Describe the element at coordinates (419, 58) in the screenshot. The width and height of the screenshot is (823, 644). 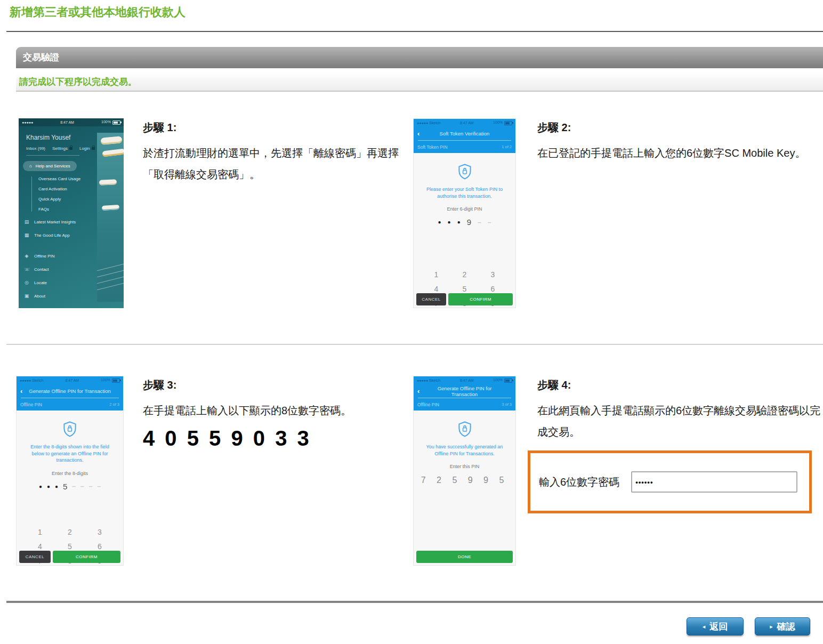
I see `section-header-transaction-verification: 交易驗證` at that location.